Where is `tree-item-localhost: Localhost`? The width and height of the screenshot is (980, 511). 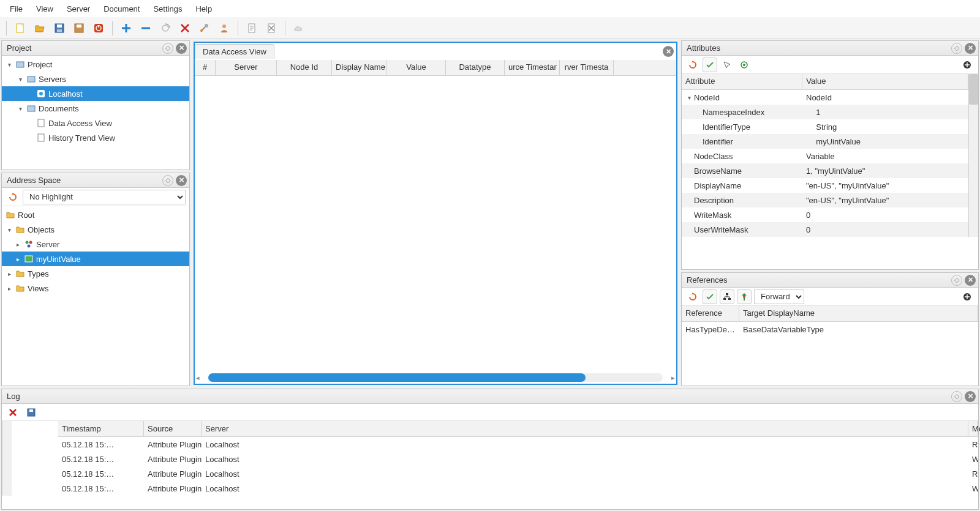
tree-item-localhost: Localhost is located at coordinates (96, 94).